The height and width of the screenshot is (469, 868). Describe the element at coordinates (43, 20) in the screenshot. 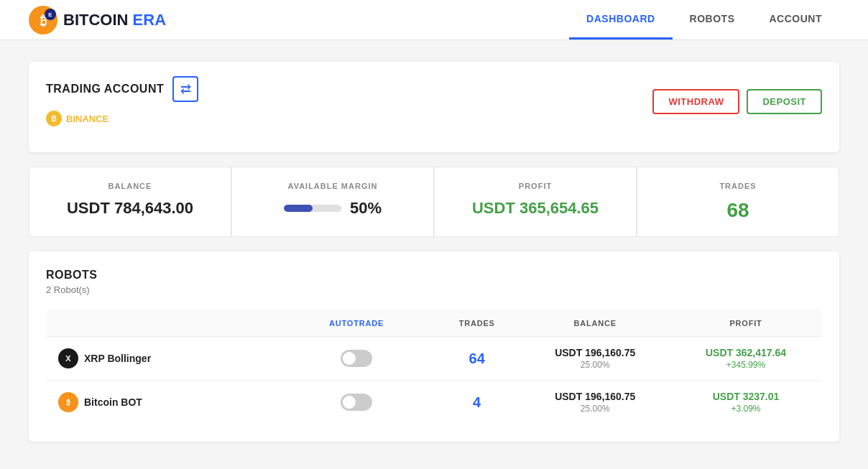

I see `bitcoin-era-logo-icon: ₿ E` at that location.